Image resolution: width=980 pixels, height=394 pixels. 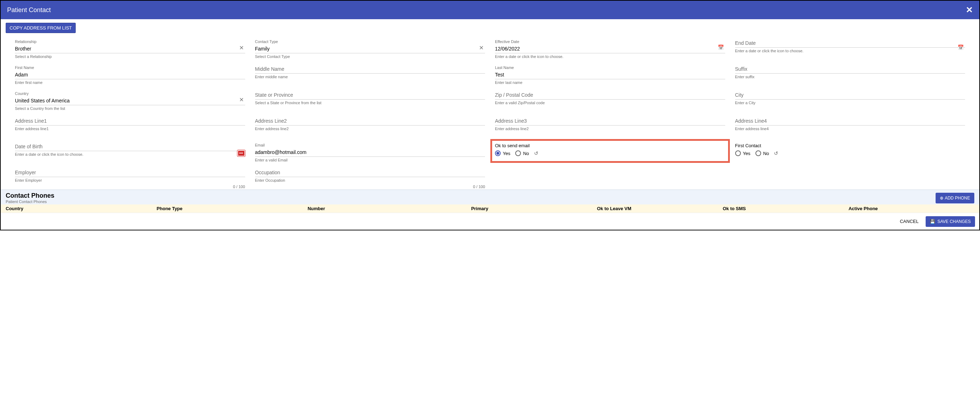 What do you see at coordinates (32, 129) in the screenshot?
I see `field-helper: Enter address line1` at bounding box center [32, 129].